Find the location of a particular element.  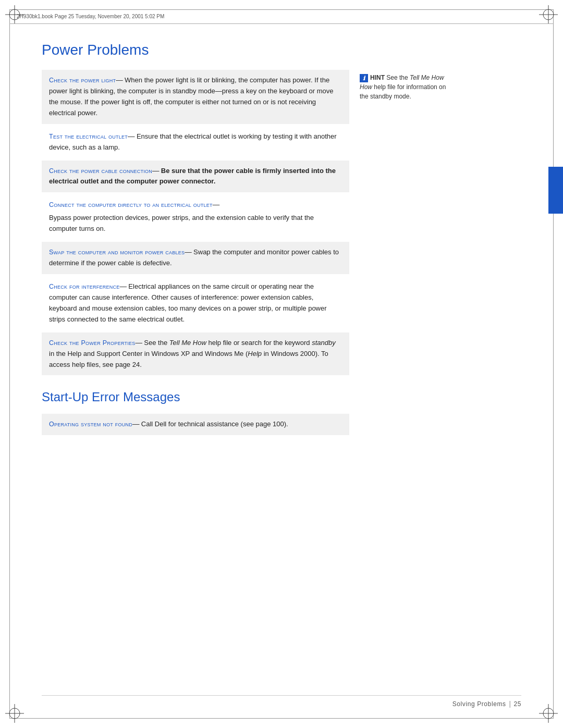

entry-key-4: Connect the computer directly to an elec… is located at coordinates (131, 205).